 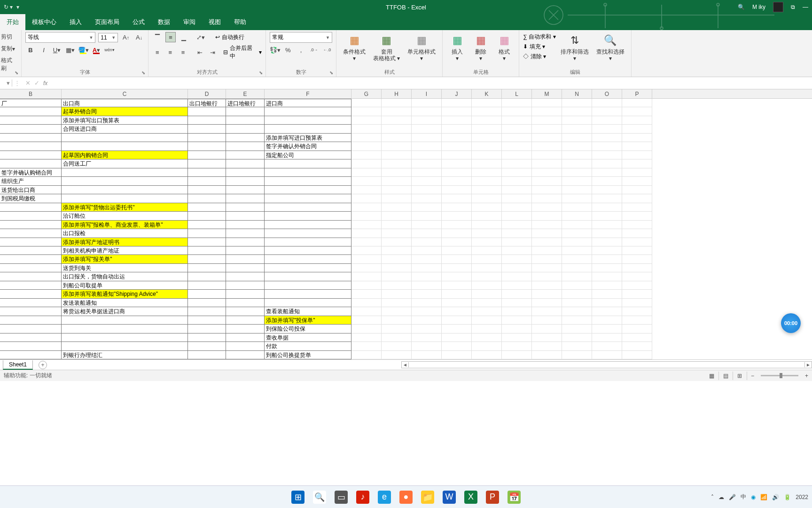 I want to click on avatar, so click(x=778, y=7).